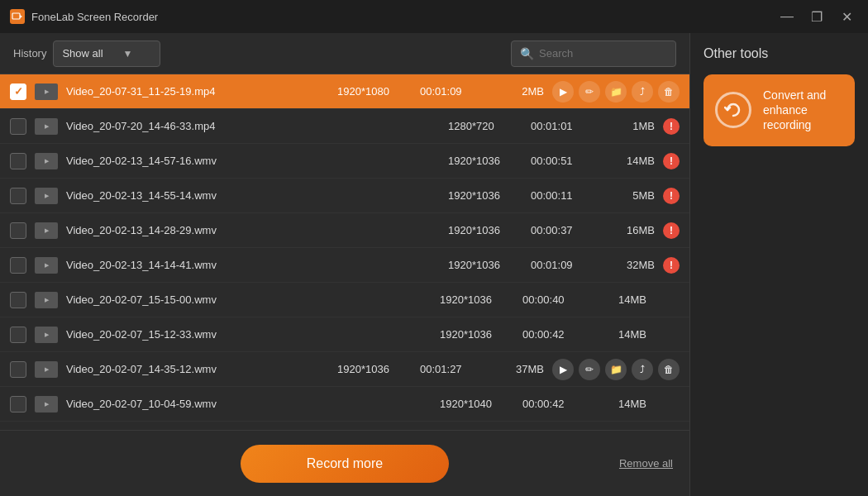  What do you see at coordinates (30, 53) in the screenshot?
I see `history-label: History` at bounding box center [30, 53].